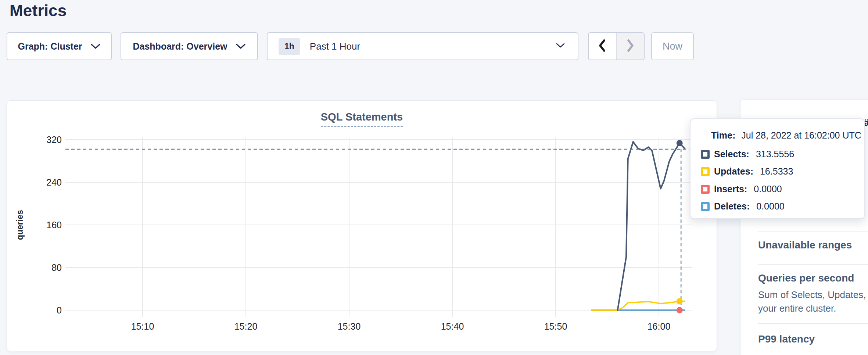 The image size is (868, 355). Describe the element at coordinates (705, 154) in the screenshot. I see `selects-series-swatch-icon` at that location.